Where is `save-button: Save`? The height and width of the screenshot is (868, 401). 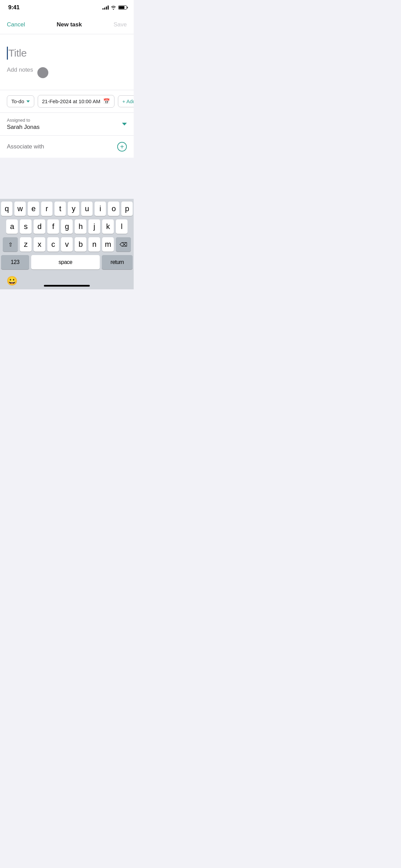
save-button: Save is located at coordinates (120, 25).